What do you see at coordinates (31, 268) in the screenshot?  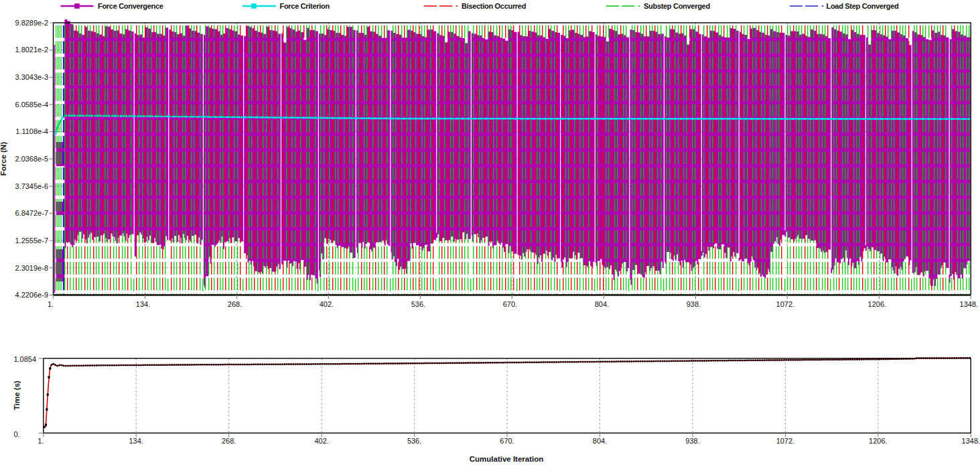 I see `svg-text: 2.3019e-8` at bounding box center [31, 268].